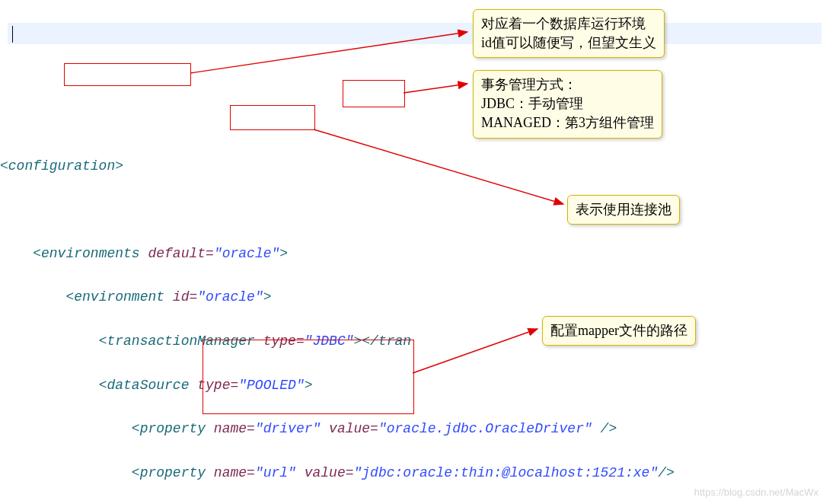  What do you see at coordinates (624, 210) in the screenshot?
I see `annotation-note: 表示使用连接池` at bounding box center [624, 210].